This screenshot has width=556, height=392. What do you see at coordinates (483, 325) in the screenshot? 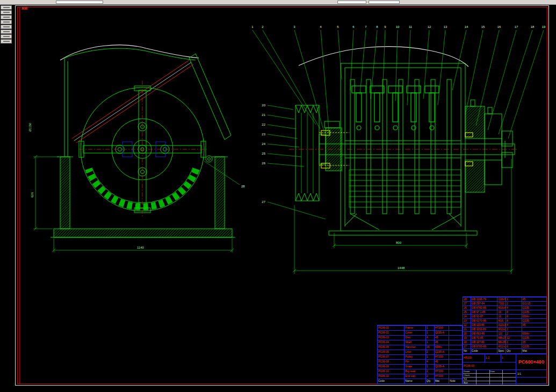
I see `bom-cell: GB 119-86` at bounding box center [483, 325].